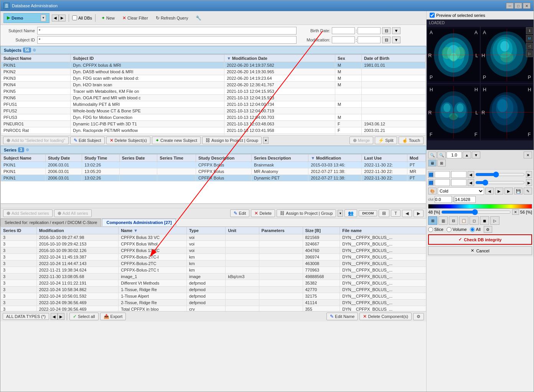 This screenshot has height=392, width=534. Describe the element at coordinates (368, 213) in the screenshot. I see `dicom-btn: DICOM` at that location.